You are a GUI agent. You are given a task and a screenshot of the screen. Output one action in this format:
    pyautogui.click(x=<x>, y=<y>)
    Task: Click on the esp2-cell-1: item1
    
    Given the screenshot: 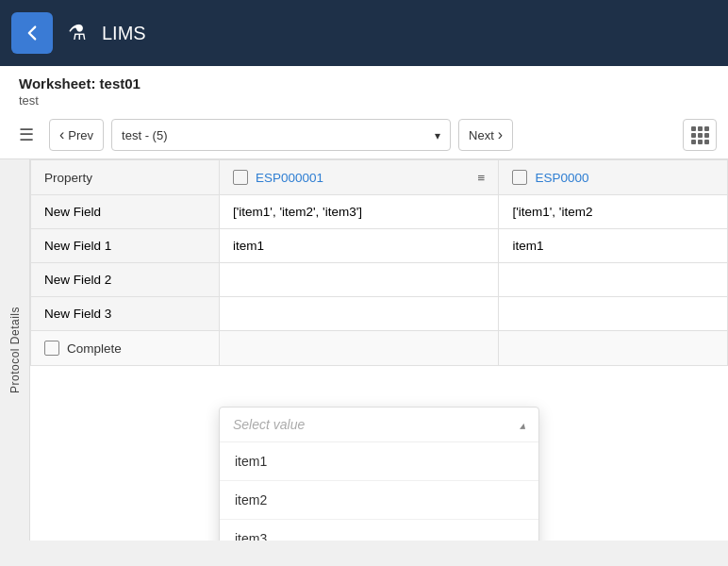 What is the action you would take?
    pyautogui.click(x=613, y=246)
    